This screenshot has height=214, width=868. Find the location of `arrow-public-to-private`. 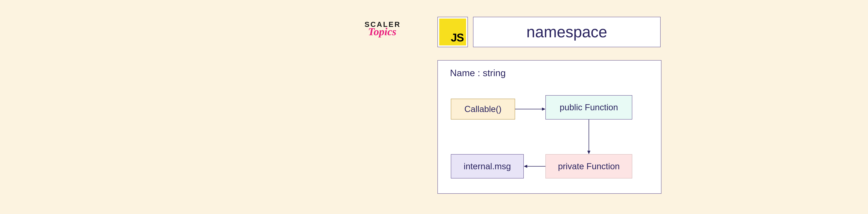

arrow-public-to-private is located at coordinates (589, 137).